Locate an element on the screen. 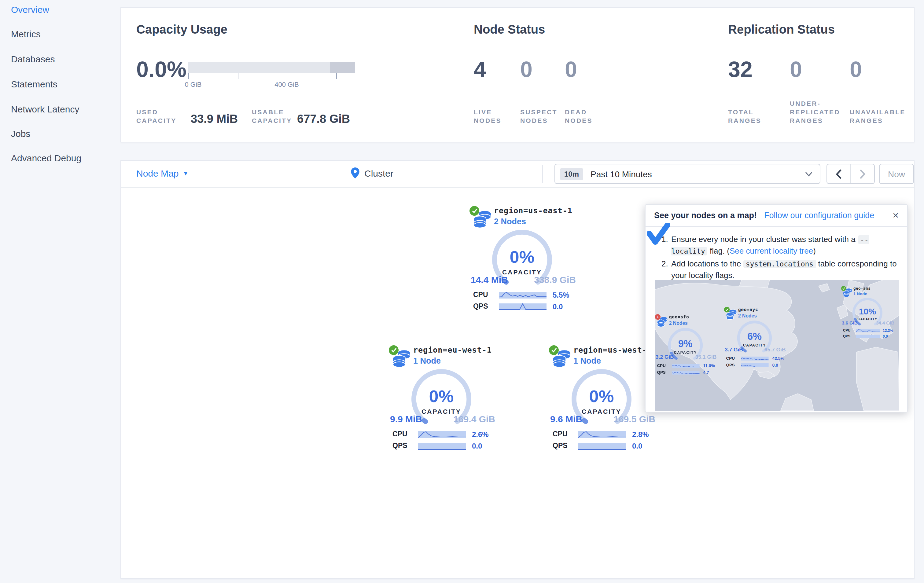 Image resolution: width=924 pixels, height=583 pixels. sidebar-item-databases: Databases is located at coordinates (33, 59).